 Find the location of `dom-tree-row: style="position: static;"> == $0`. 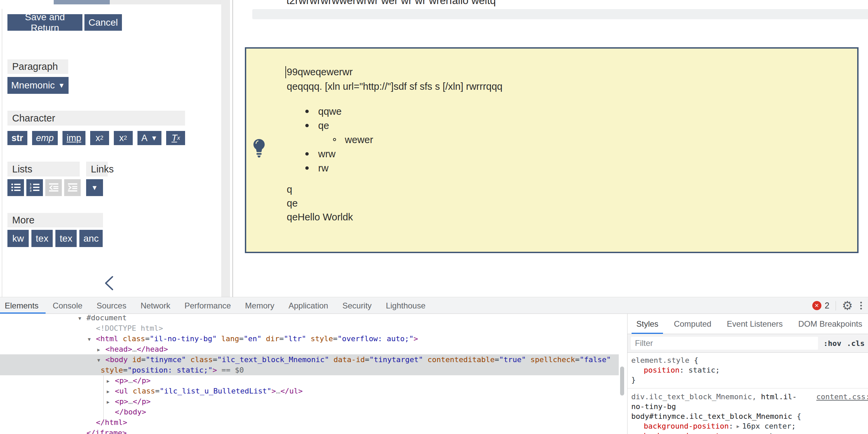

dom-tree-row: style="position: static;"> == $0 is located at coordinates (309, 370).